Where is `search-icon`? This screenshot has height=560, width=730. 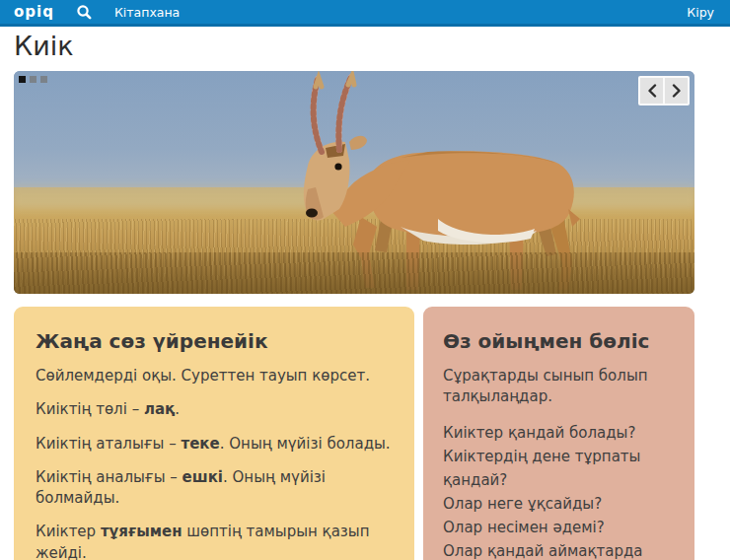 search-icon is located at coordinates (85, 12).